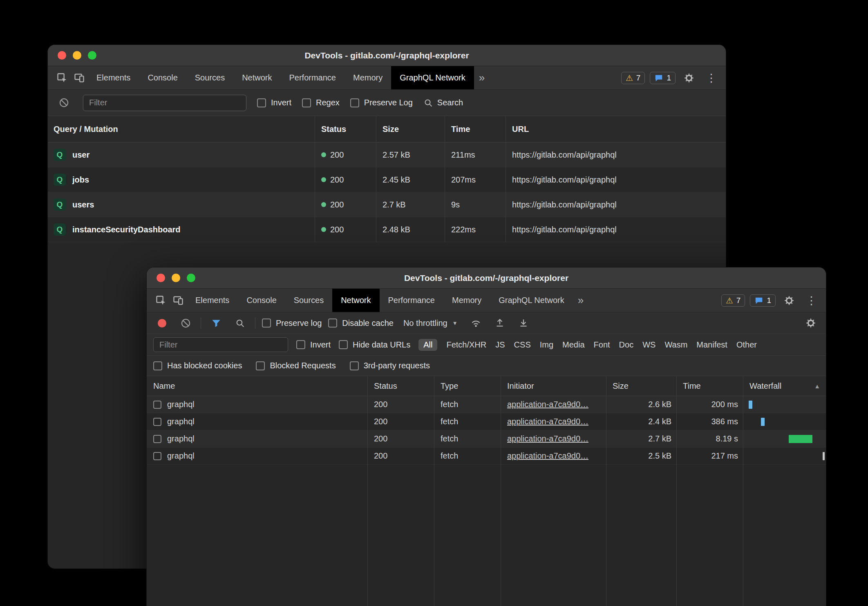 This screenshot has height=606, width=868. Describe the element at coordinates (387, 180) in the screenshot. I see `table-row: Q jobs 200 2.45 kB 207ms https://gitlab.…` at that location.